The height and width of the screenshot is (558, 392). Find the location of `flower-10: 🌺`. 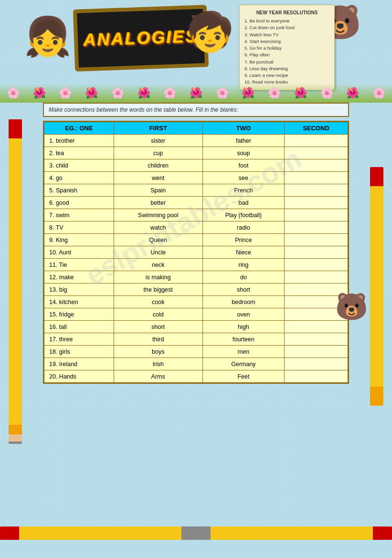

flower-10: 🌺 is located at coordinates (248, 93).